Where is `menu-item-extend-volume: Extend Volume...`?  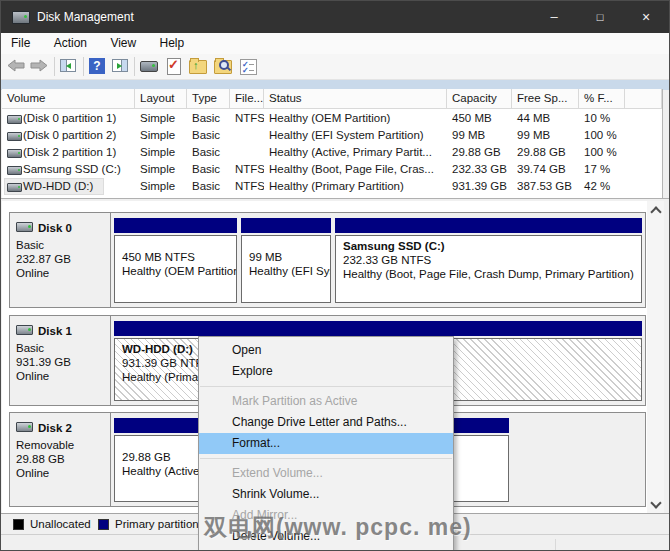
menu-item-extend-volume: Extend Volume... is located at coordinates (326, 474).